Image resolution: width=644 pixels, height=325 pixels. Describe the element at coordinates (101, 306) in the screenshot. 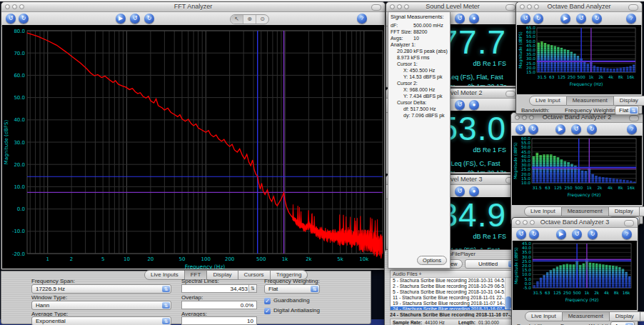

I see `window-type-popup: Hann⇅` at that location.